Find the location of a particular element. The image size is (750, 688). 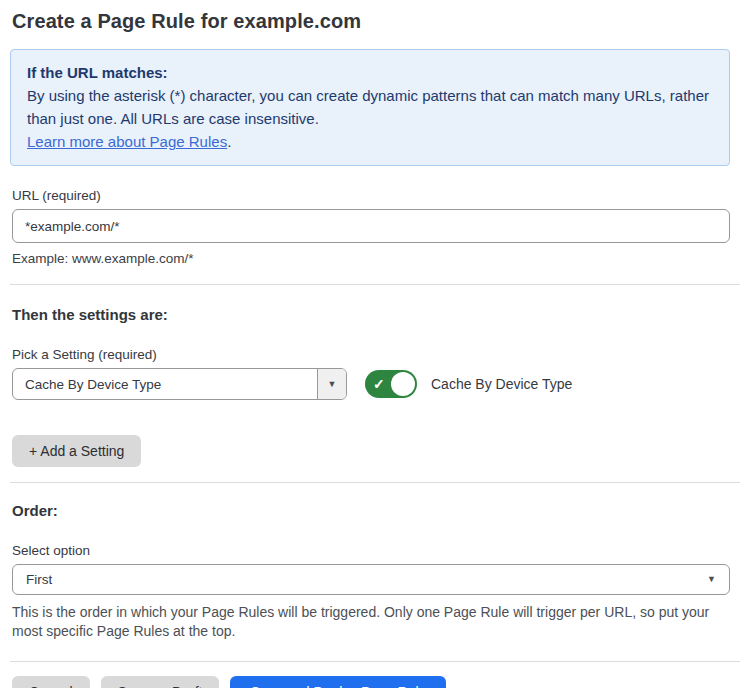

setting-select-arrow-button: ▼ is located at coordinates (332, 384).